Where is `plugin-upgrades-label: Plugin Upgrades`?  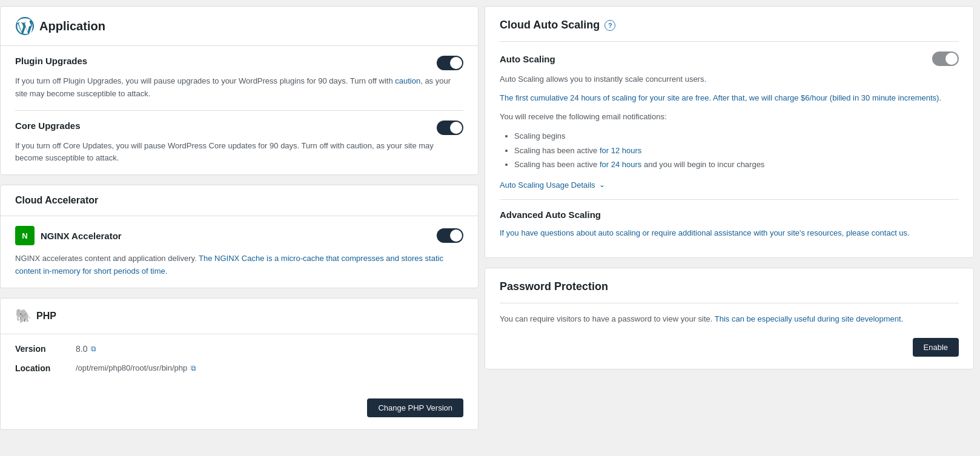 plugin-upgrades-label: Plugin Upgrades is located at coordinates (51, 61).